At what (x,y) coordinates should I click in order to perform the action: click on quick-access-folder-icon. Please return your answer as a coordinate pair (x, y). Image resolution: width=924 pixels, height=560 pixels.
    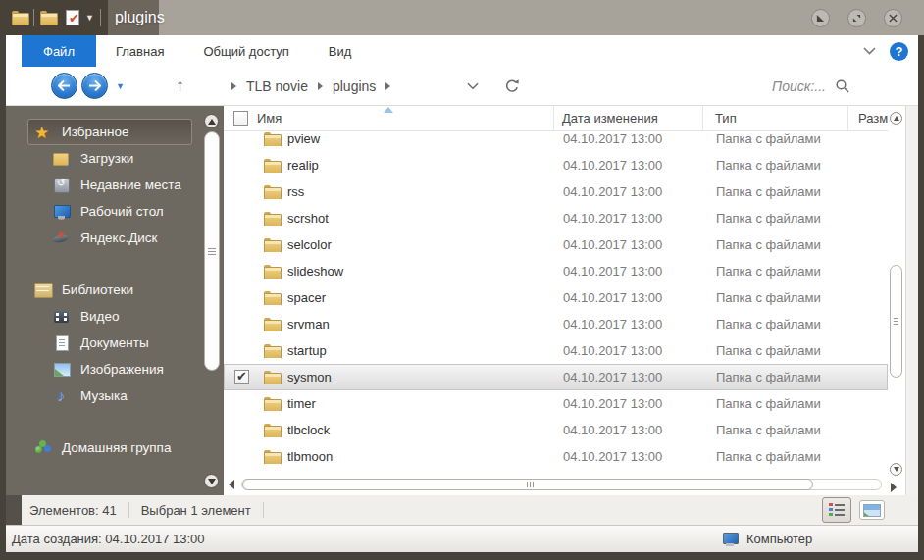
    Looking at the image, I should click on (48, 18).